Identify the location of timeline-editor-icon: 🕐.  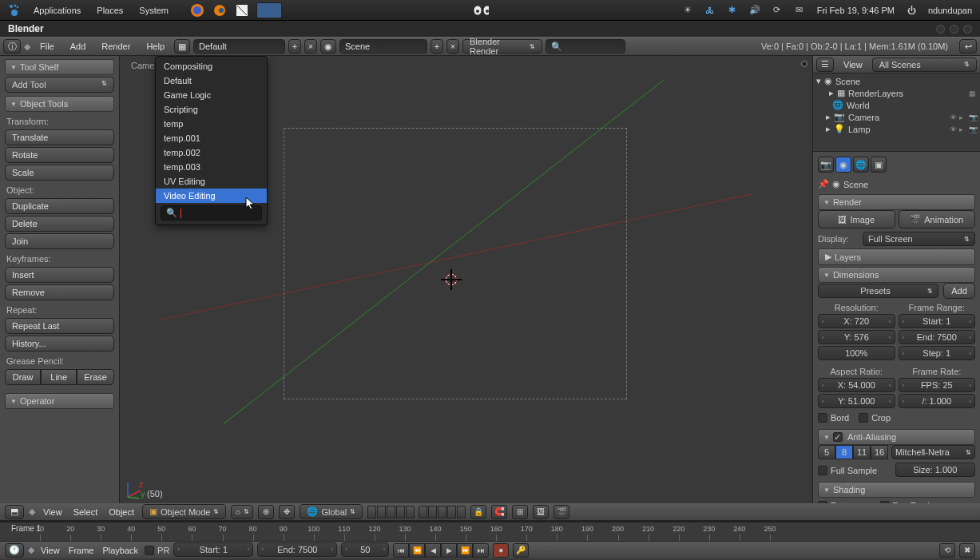
(14, 550).